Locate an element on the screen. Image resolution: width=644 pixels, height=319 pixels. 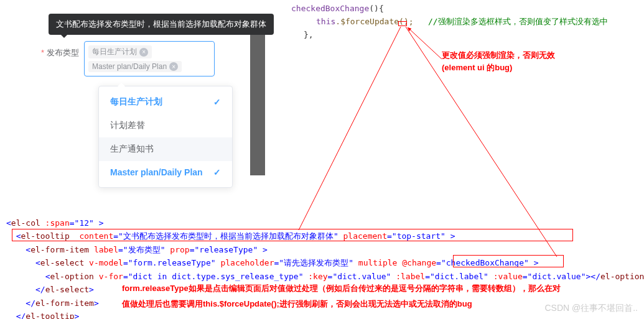
dropdown-option: Master plan/Daily Plan✓ is located at coordinates (166, 172).